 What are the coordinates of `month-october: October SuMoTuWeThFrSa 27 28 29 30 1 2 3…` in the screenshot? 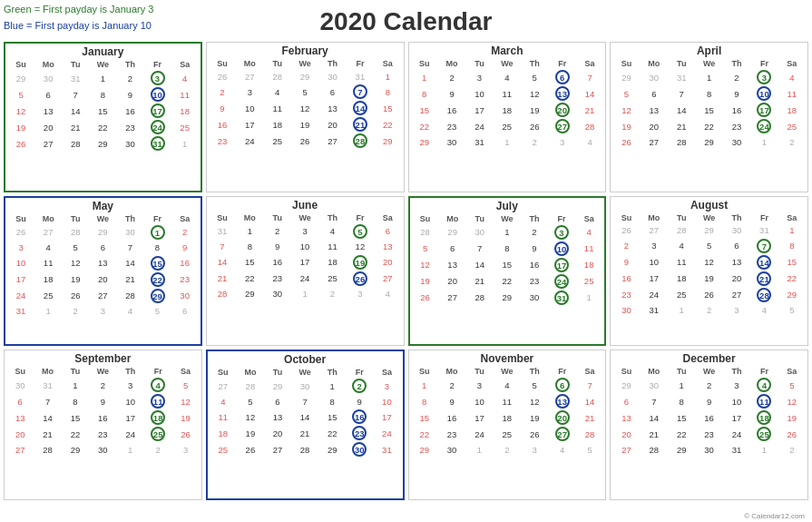 It's located at (305, 425).